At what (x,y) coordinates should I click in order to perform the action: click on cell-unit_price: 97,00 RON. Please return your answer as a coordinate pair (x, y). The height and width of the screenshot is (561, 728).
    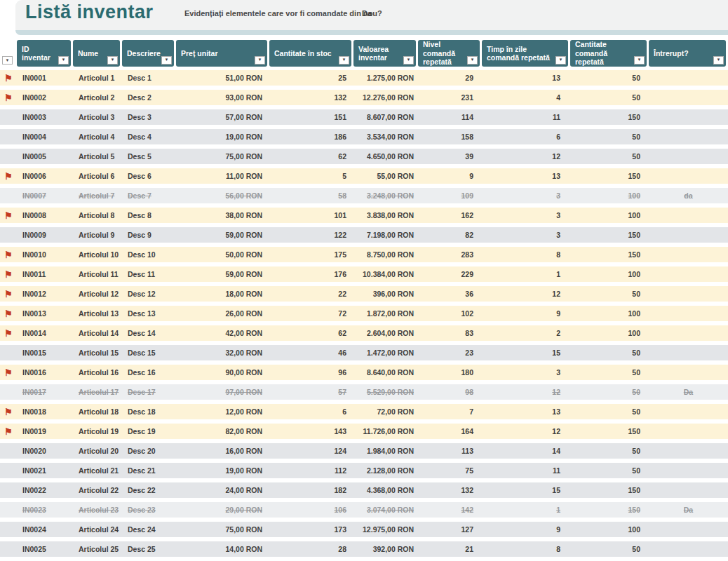
    Looking at the image, I should click on (223, 392).